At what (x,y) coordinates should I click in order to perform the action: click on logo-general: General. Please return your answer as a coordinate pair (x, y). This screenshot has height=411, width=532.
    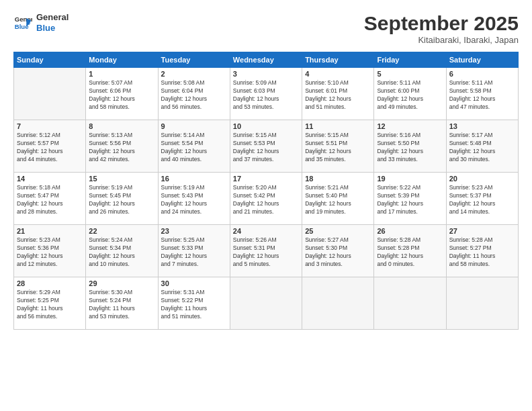
    Looking at the image, I should click on (52, 17).